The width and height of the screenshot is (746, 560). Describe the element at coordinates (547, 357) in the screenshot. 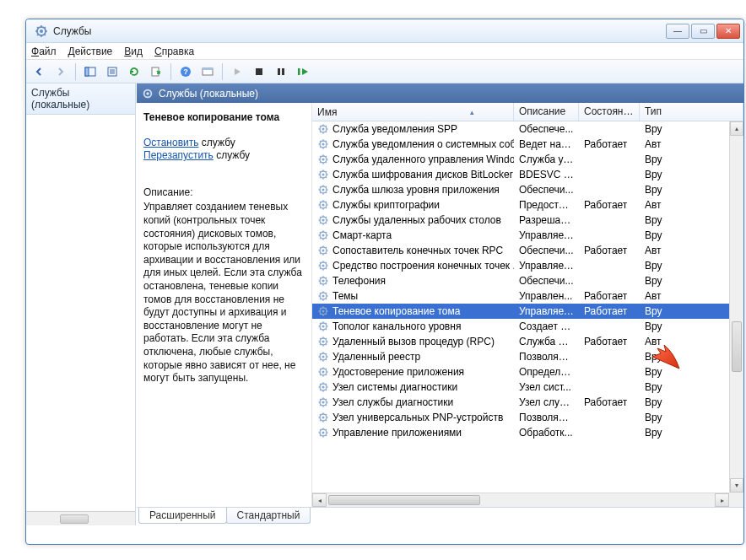

I see `service-desc: Позволяет...` at that location.